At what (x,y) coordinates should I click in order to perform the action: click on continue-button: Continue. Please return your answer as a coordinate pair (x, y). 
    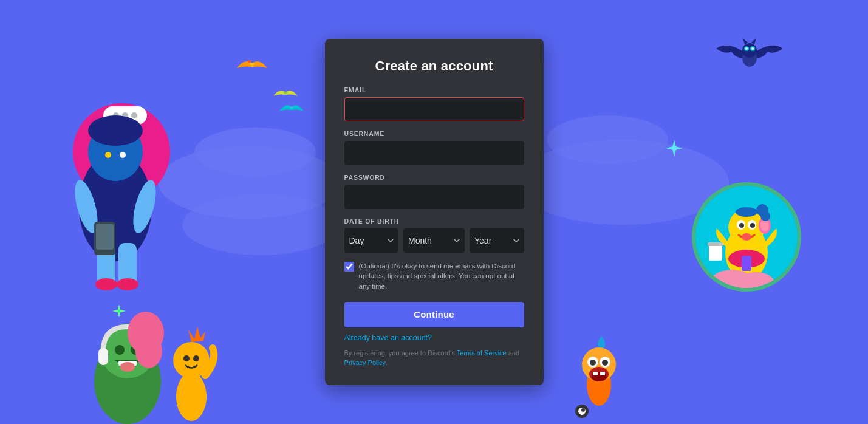
    Looking at the image, I should click on (434, 315).